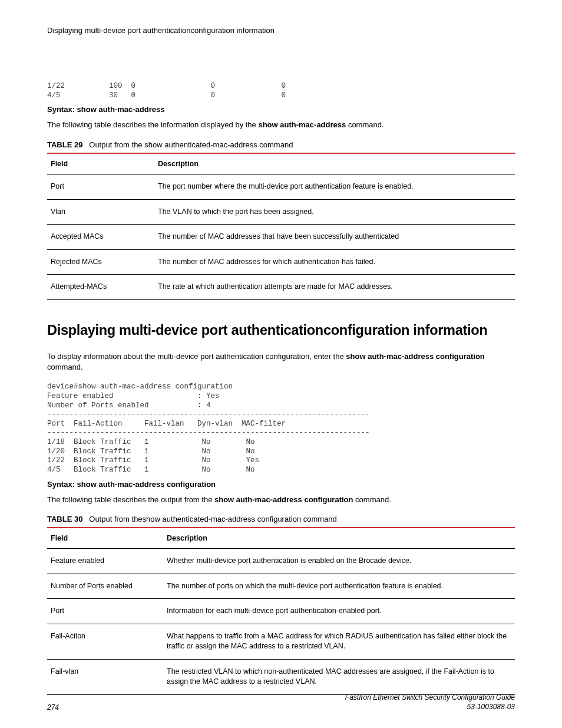  What do you see at coordinates (65, 519) in the screenshot?
I see `table-30-number: TABLE 30` at bounding box center [65, 519].